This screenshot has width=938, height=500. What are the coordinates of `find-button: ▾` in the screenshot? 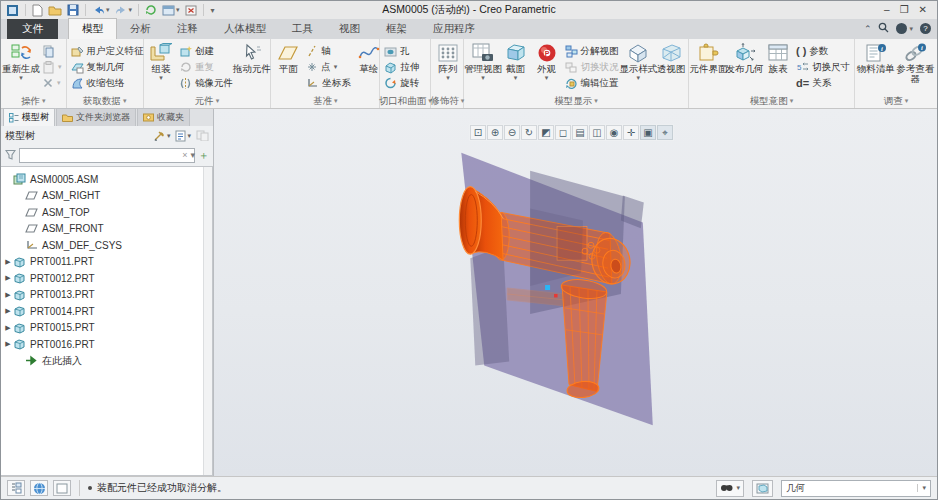 It's located at (730, 488).